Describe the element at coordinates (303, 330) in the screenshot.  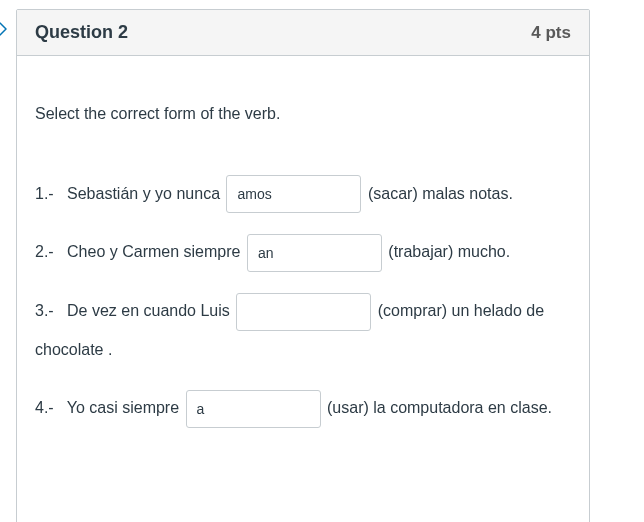
I see `item-row: 3.- De vez en cuando Luis (comprar) un h…` at that location.